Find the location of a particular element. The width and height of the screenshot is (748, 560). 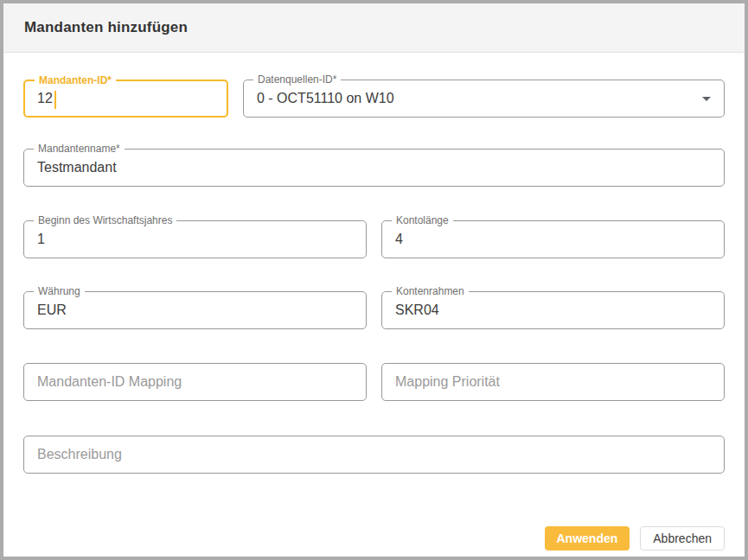

mandanten-id-mapping-field is located at coordinates (195, 382).